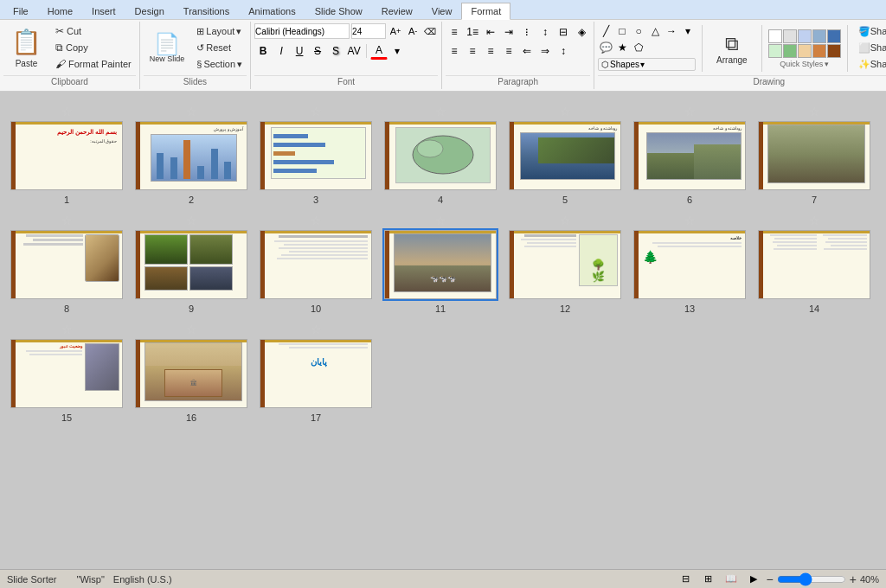 This screenshot has width=886, height=588. Describe the element at coordinates (67, 156) in the screenshot. I see `slide-wrapper-1: بسم الله الرحمن الرحيم حقوق المرتبه:` at that location.